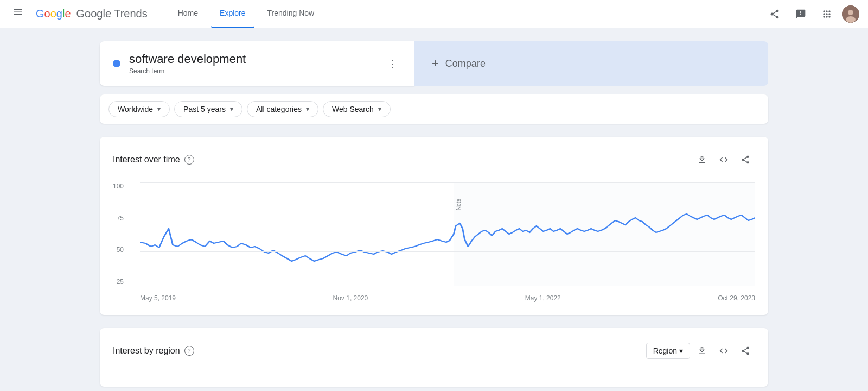  Describe the element at coordinates (208, 109) in the screenshot. I see `filter-time-range: Past 5 years ▾` at that location.